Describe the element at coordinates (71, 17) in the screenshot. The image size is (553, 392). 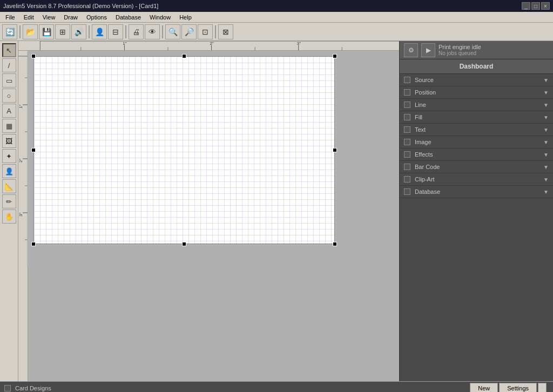
I see `menu-item-draw: Draw` at that location.